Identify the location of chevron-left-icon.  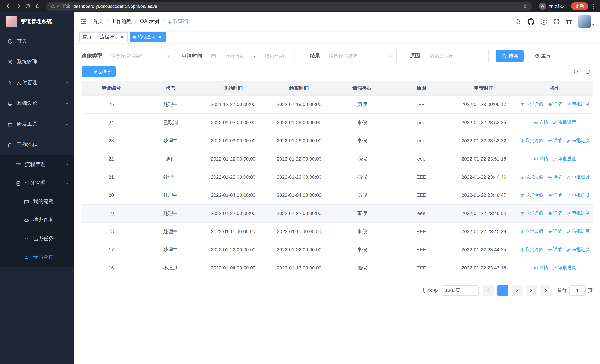
(488, 290).